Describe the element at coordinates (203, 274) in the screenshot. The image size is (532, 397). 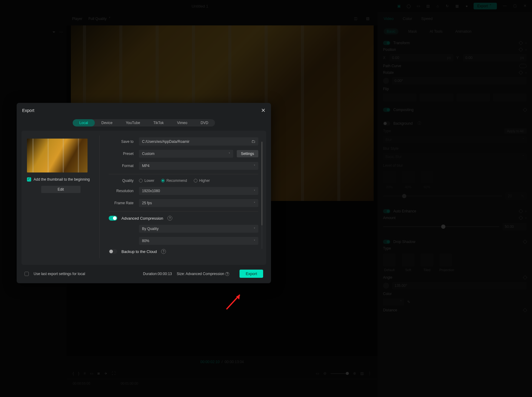
I see `size-meta: Size: Advanced Compression ?` at that location.